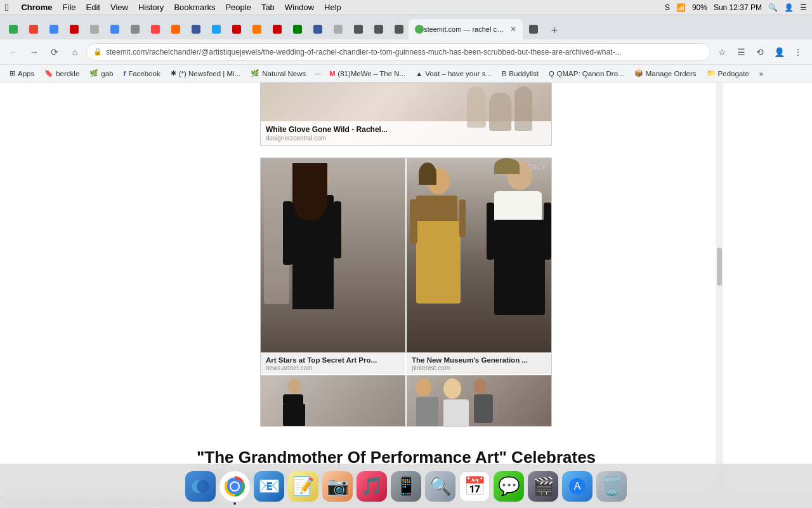 The height and width of the screenshot is (508, 812). I want to click on natural-news-icon: 🌿, so click(255, 74).